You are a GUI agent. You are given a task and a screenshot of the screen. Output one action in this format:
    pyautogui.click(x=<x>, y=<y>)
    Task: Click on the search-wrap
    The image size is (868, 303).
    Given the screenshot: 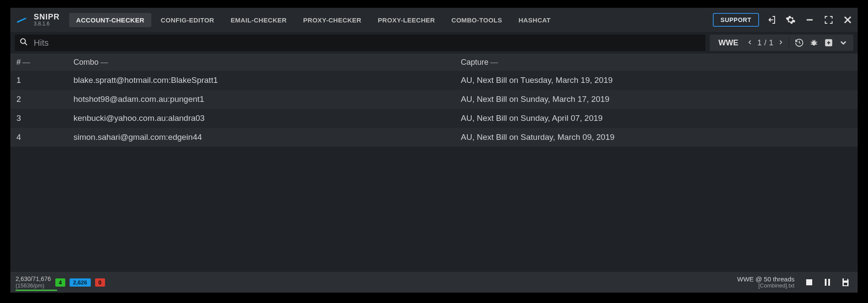 What is the action you would take?
    pyautogui.click(x=360, y=43)
    